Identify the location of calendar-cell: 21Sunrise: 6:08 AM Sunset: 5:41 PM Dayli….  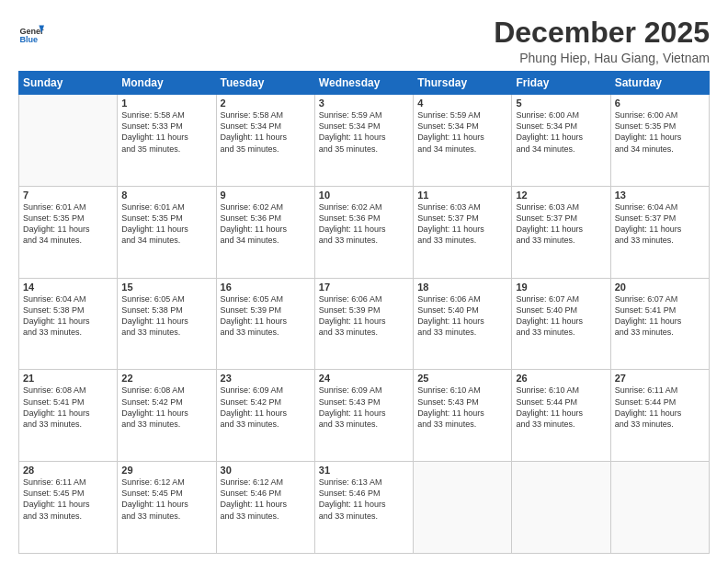
(68, 416).